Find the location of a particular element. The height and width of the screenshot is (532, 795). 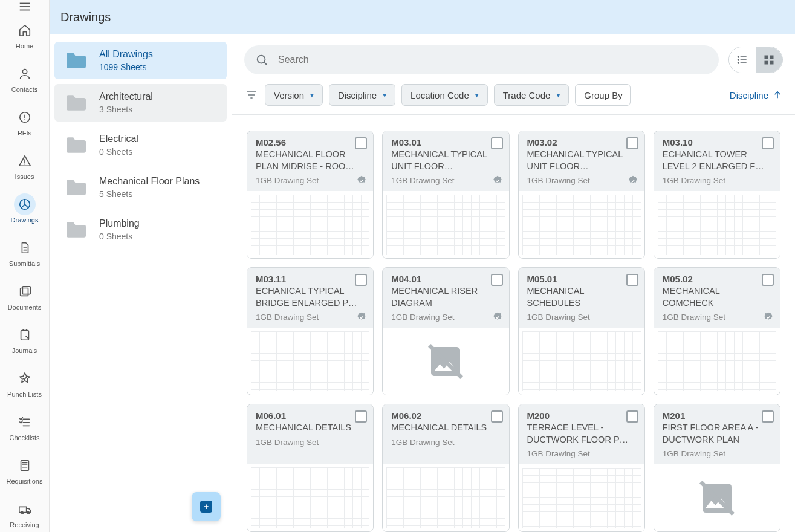

search-field is located at coordinates (481, 60).